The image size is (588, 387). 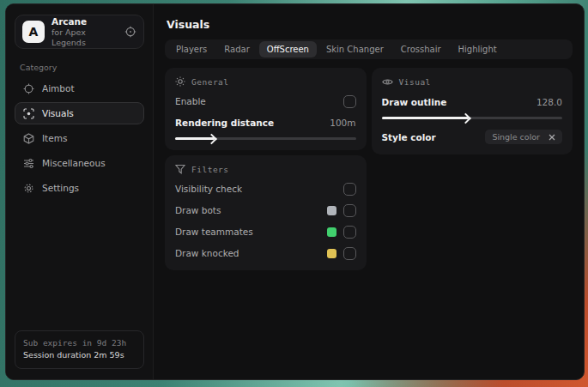 I want to click on tab-radar: Radar, so click(x=237, y=50).